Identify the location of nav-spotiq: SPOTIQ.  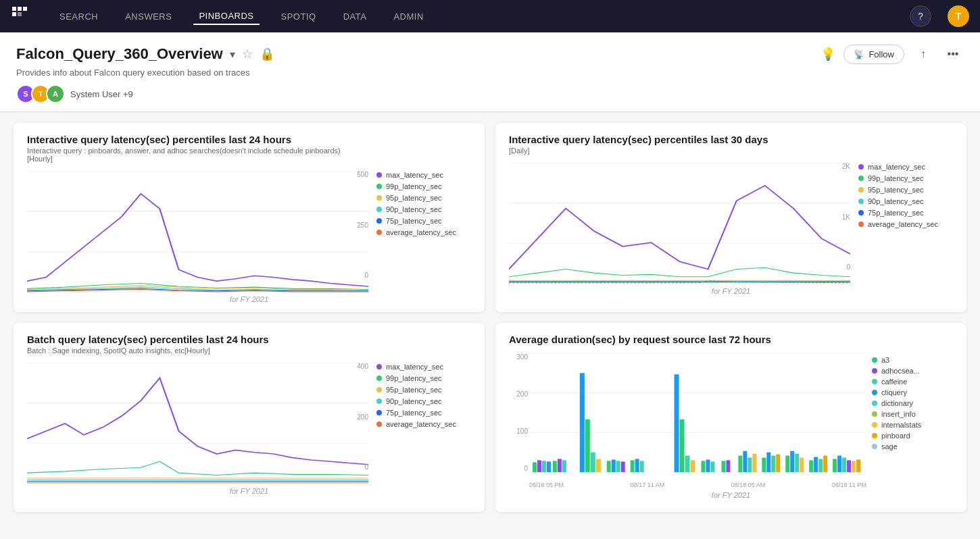
(299, 16).